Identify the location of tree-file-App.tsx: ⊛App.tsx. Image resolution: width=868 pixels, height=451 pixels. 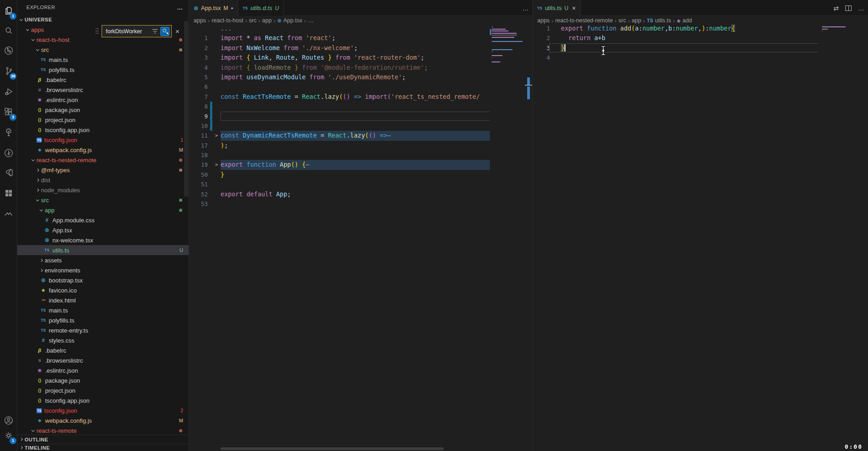
(103, 230).